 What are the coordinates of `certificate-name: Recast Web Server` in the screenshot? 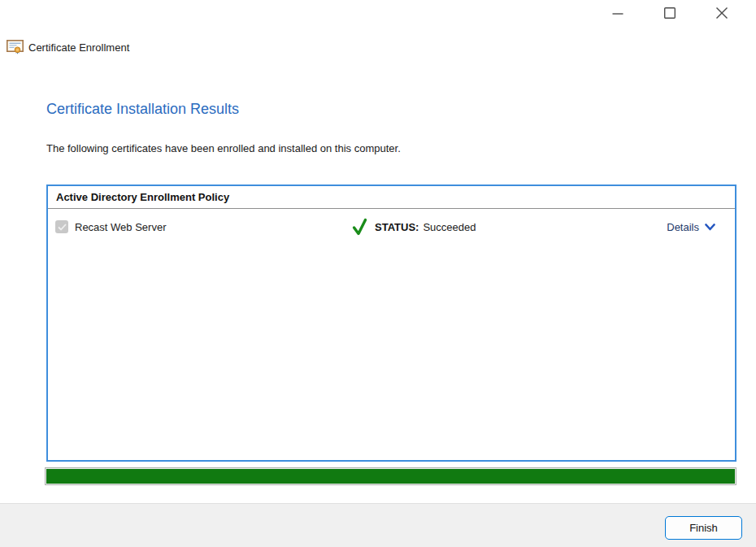 It's located at (120, 228).